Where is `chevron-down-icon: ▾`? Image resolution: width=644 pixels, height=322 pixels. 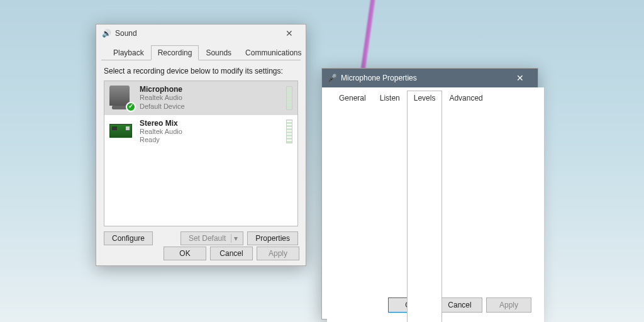 chevron-down-icon: ▾ is located at coordinates (235, 238).